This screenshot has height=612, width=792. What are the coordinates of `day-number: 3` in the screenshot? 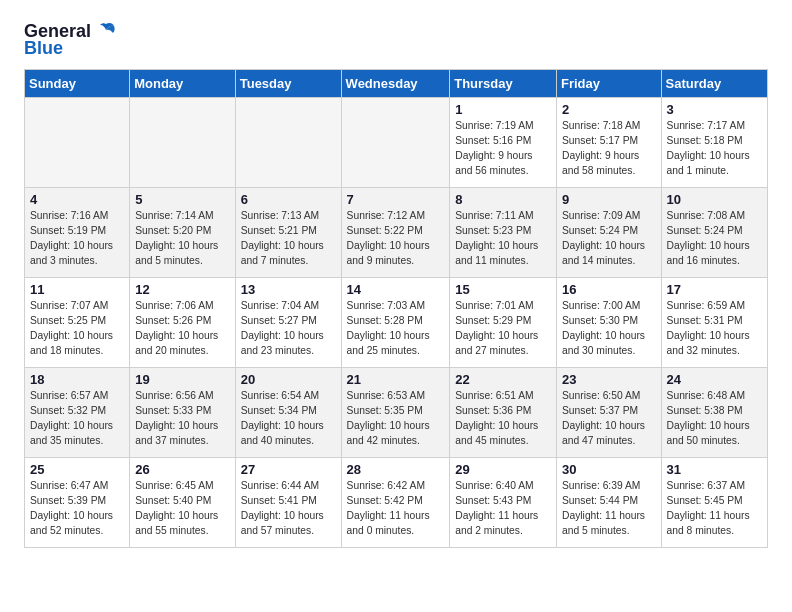 It's located at (714, 110).